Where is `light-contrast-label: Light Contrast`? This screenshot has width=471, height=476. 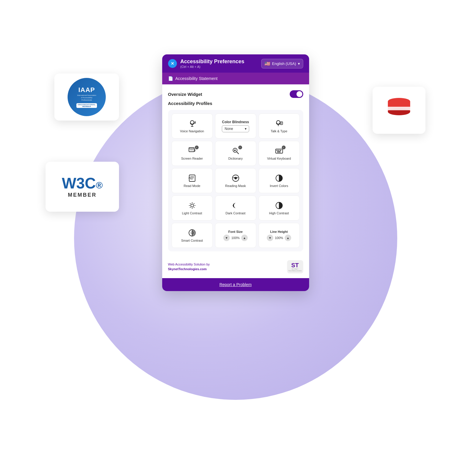 light-contrast-label: Light Contrast is located at coordinates (192, 213).